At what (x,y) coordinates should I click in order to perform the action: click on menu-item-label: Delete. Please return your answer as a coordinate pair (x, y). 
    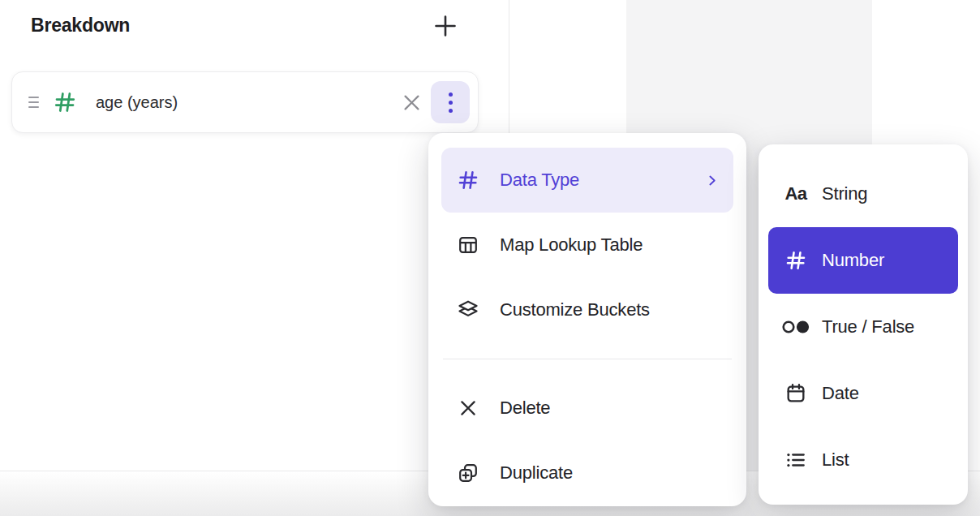
    Looking at the image, I should click on (525, 408).